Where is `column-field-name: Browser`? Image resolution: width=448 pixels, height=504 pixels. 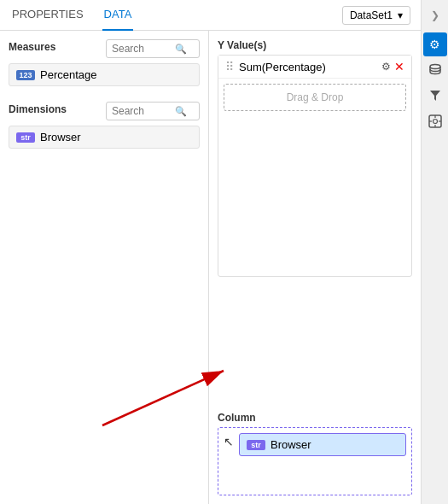 column-field-name: Browser is located at coordinates (291, 444).